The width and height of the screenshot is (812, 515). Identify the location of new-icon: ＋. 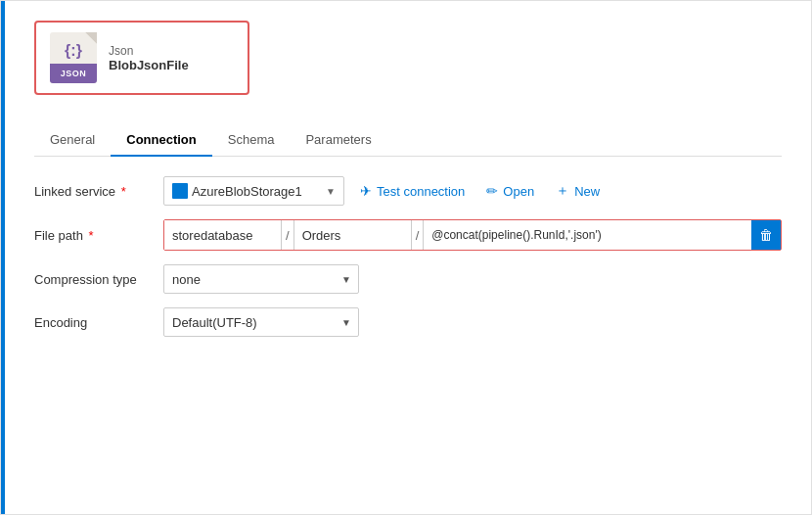
(563, 191).